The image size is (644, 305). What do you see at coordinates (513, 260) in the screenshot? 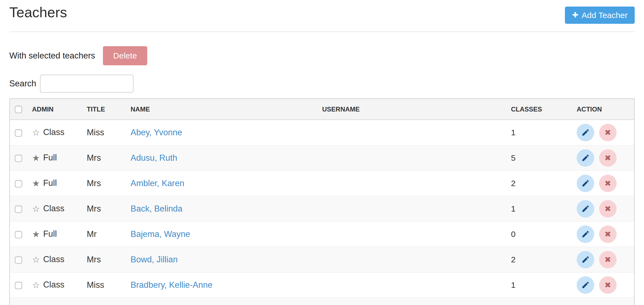
I see `classes-count: 2` at bounding box center [513, 260].